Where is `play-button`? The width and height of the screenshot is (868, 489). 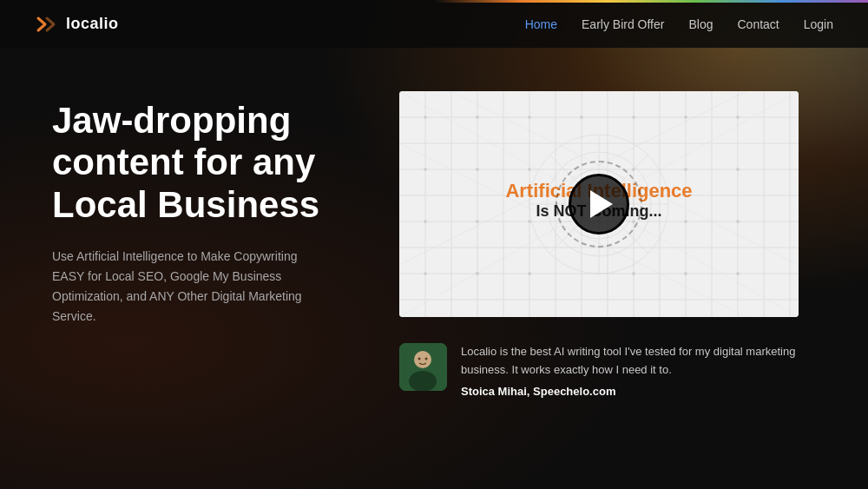 play-button is located at coordinates (599, 204).